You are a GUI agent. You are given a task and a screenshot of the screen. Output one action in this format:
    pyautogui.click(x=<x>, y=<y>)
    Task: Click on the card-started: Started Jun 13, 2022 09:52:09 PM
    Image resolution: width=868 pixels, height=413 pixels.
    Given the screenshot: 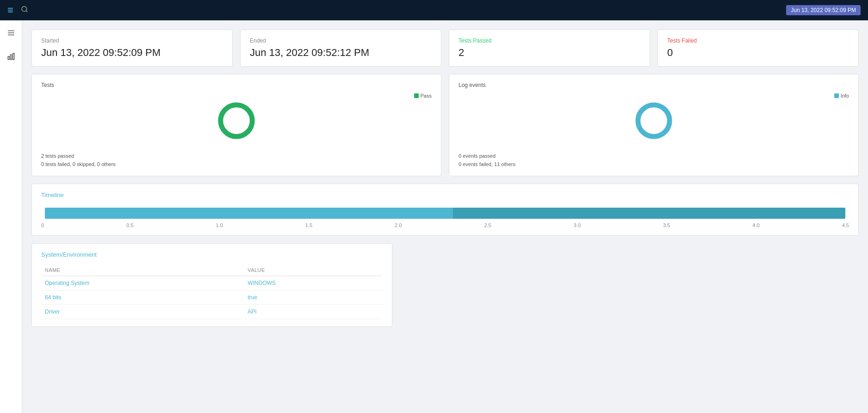 What is the action you would take?
    pyautogui.click(x=132, y=48)
    